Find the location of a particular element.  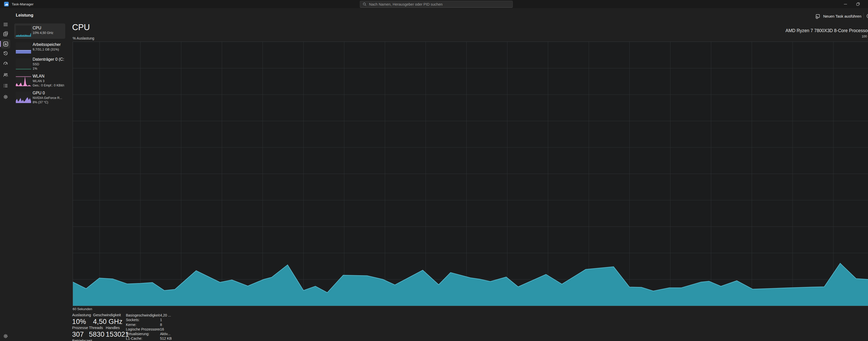

sidebar-item-subtitle: 9,7/31,1 GB (31%) is located at coordinates (49, 49).